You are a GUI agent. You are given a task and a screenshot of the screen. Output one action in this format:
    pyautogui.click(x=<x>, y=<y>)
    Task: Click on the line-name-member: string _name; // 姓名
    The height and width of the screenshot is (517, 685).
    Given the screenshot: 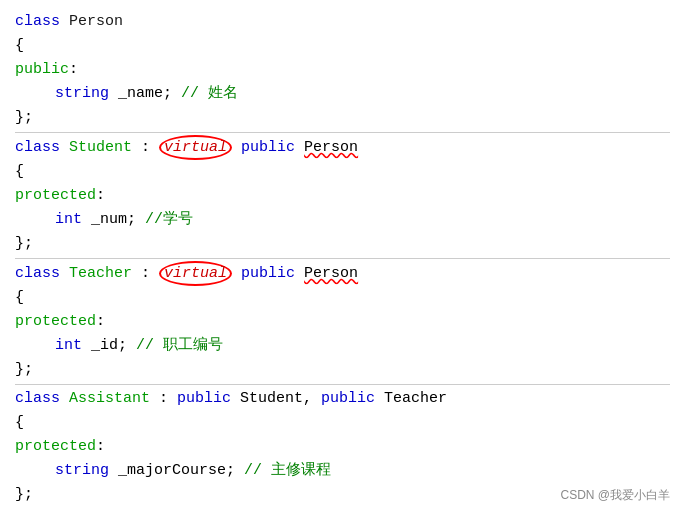 What is the action you would take?
    pyautogui.click(x=342, y=94)
    